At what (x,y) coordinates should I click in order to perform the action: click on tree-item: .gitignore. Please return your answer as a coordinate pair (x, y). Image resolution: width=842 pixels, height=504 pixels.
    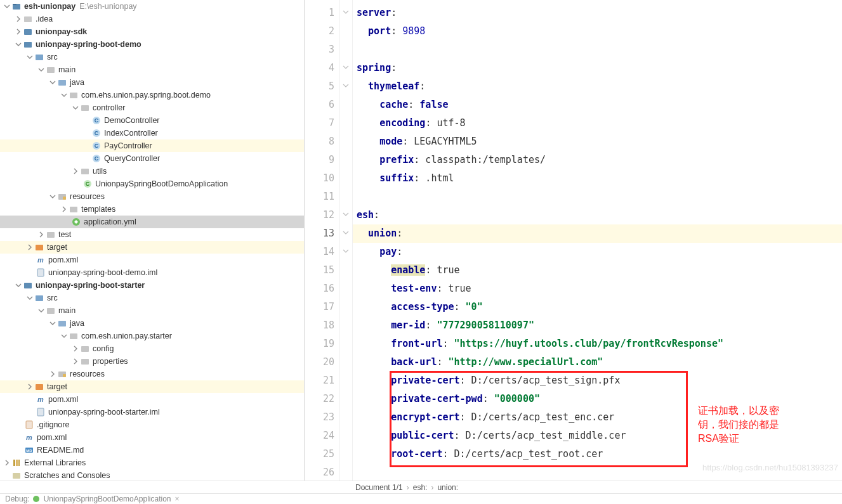
    Looking at the image, I should click on (152, 425).